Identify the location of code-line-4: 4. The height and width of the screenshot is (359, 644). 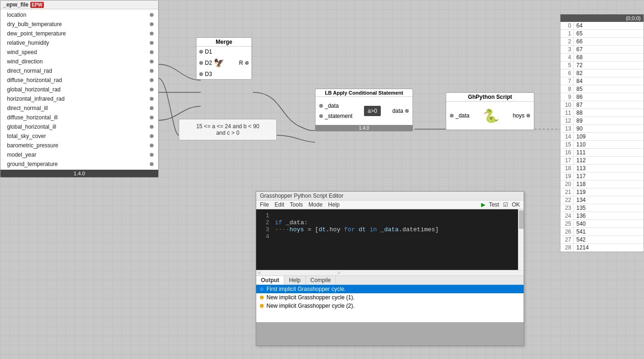
(390, 237).